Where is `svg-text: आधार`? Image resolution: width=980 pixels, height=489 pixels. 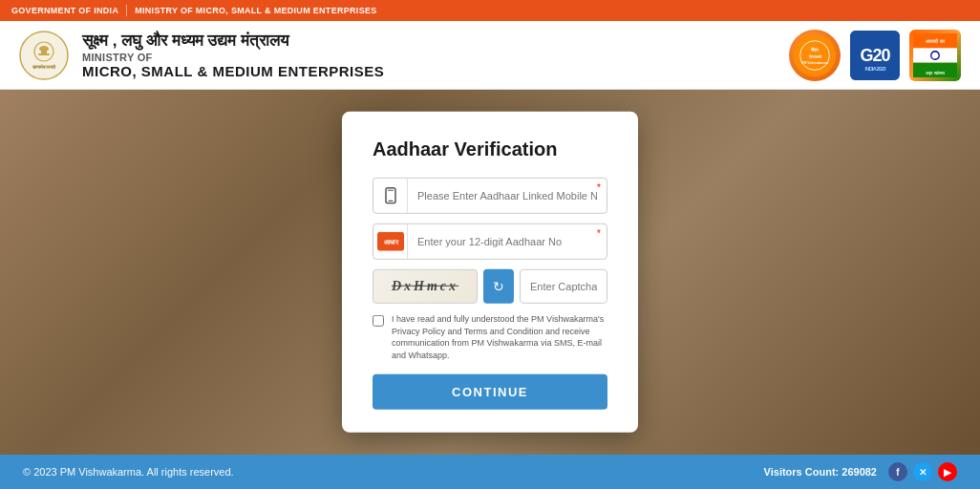
svg-text: आधार is located at coordinates (391, 243).